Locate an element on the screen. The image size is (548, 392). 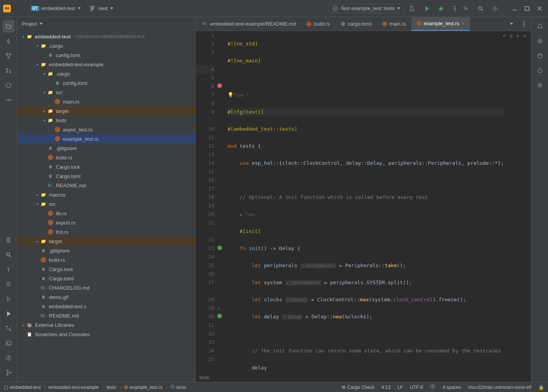
tab-options-button is located at coordinates (524, 24).